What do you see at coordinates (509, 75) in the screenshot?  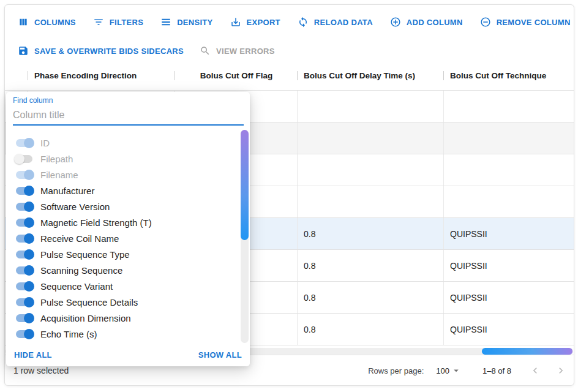 I see `column-header-4: Bolus Cut Off Technique` at bounding box center [509, 75].